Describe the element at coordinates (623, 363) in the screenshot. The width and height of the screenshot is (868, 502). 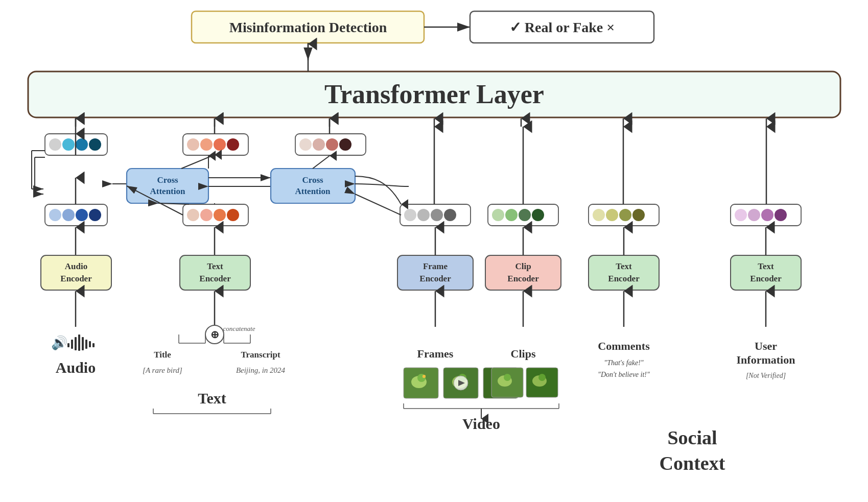
I see `svg-text: "That's fake!"` at that location.